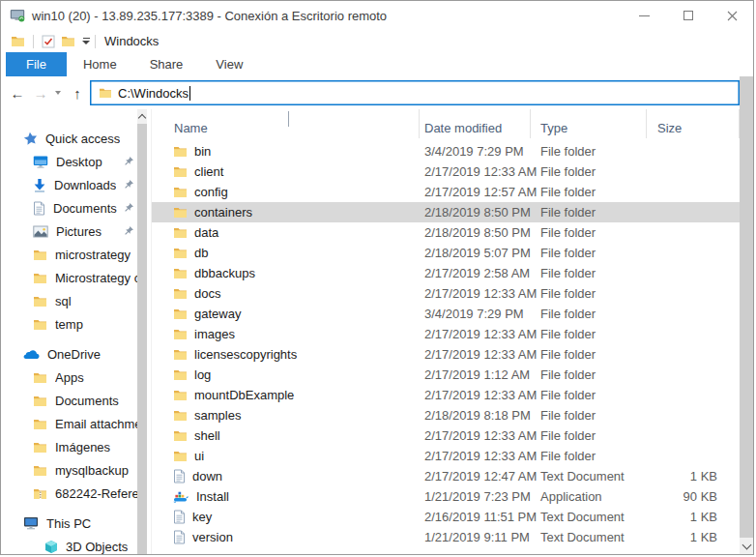 This screenshot has width=756, height=557. What do you see at coordinates (476, 191) in the screenshot?
I see `file-date-modified: 2/17/2019 12:57 AM` at bounding box center [476, 191].